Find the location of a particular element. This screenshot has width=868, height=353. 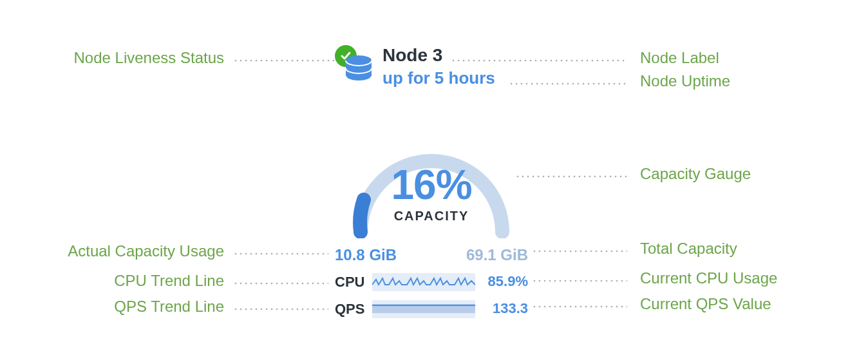

annotation-total-capacity: Total Capacity is located at coordinates (689, 249).